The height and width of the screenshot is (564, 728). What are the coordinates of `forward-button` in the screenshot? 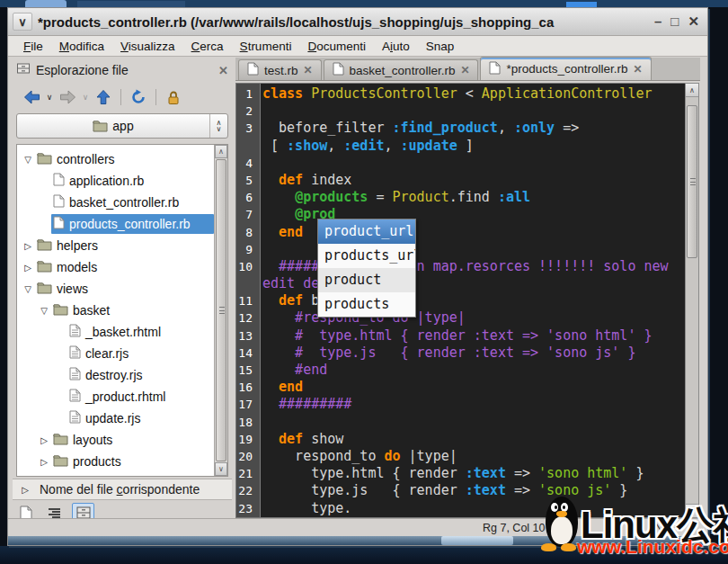 It's located at (67, 97).